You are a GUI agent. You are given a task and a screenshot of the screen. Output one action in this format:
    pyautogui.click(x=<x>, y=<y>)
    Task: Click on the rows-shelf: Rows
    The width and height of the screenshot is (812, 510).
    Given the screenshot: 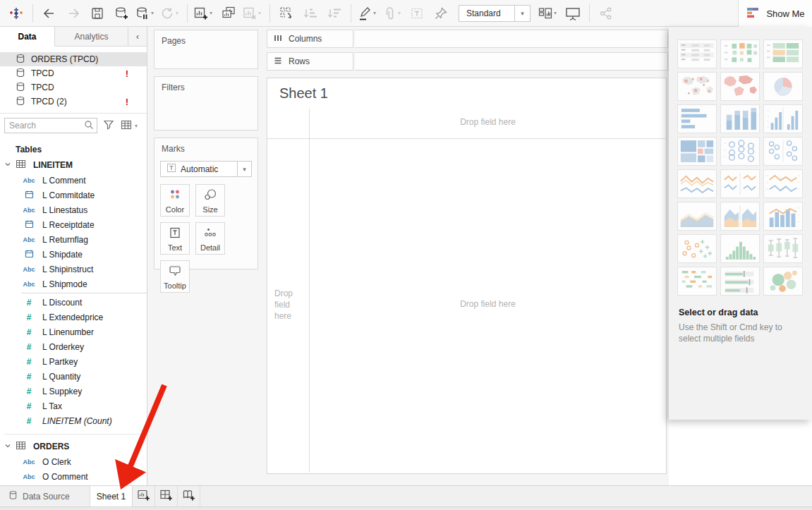 What is the action you would take?
    pyautogui.click(x=467, y=61)
    